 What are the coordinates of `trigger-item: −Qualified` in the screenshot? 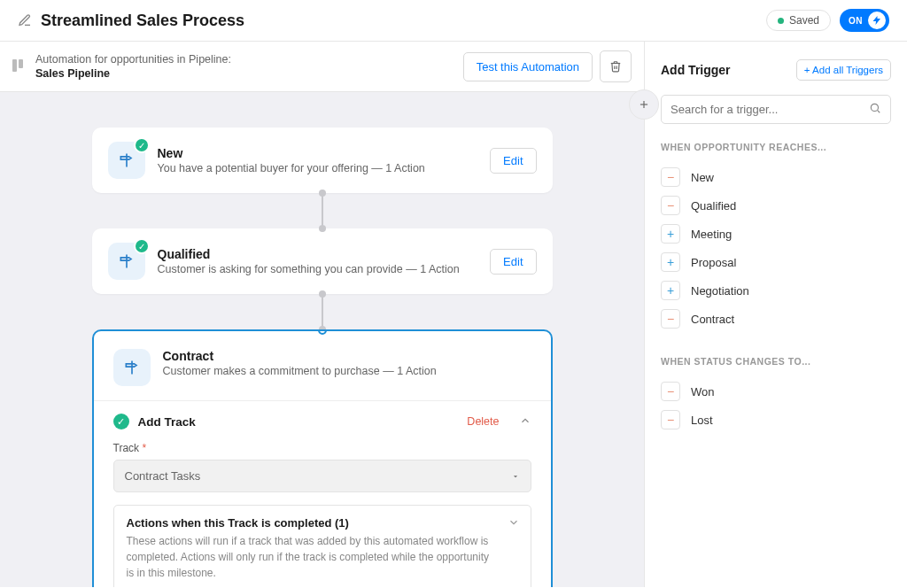 It's located at (776, 205).